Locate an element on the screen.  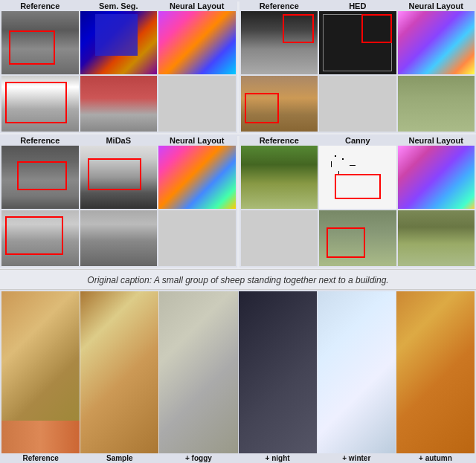
label-canny: Canny is located at coordinates (358, 140).